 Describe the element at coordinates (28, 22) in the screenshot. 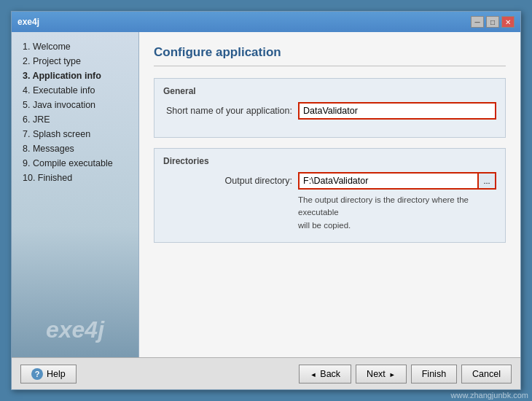

I see `window-title: exe4j` at that location.